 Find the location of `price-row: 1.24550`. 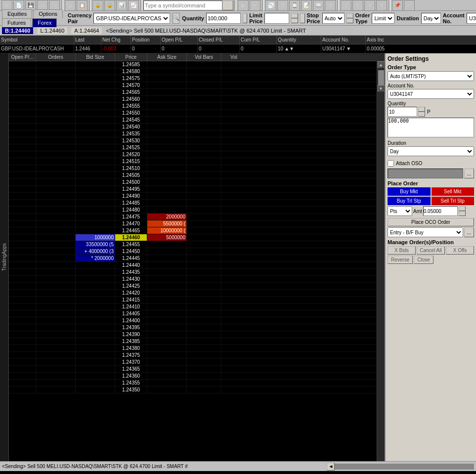

price-row: 1.24550 is located at coordinates (193, 113).